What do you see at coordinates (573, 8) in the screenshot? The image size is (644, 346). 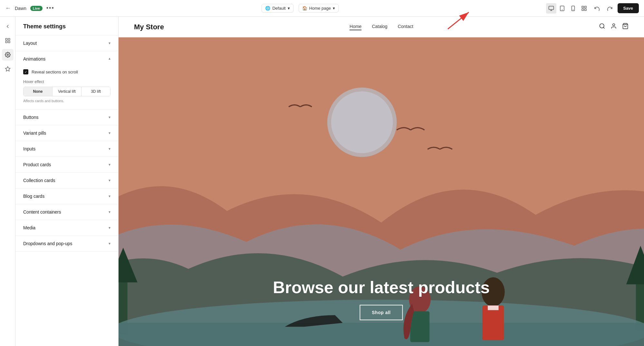 I see `mobile-view-button` at bounding box center [573, 8].